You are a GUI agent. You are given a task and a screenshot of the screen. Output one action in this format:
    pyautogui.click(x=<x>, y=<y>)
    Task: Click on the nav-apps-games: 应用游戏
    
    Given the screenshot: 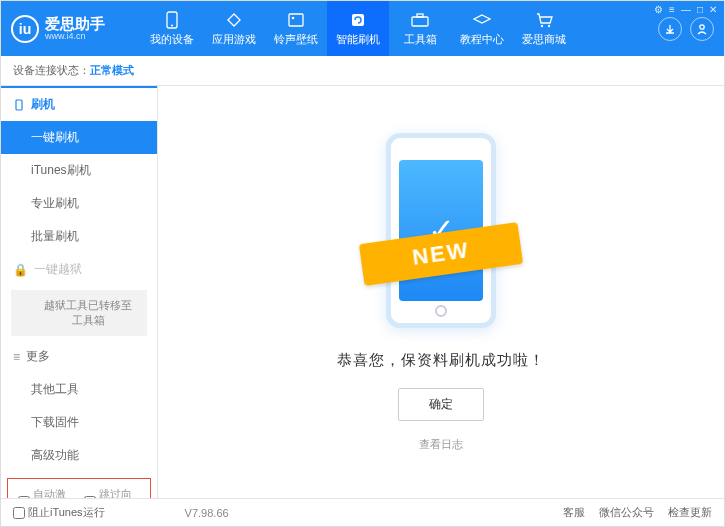 What is the action you would take?
    pyautogui.click(x=234, y=28)
    